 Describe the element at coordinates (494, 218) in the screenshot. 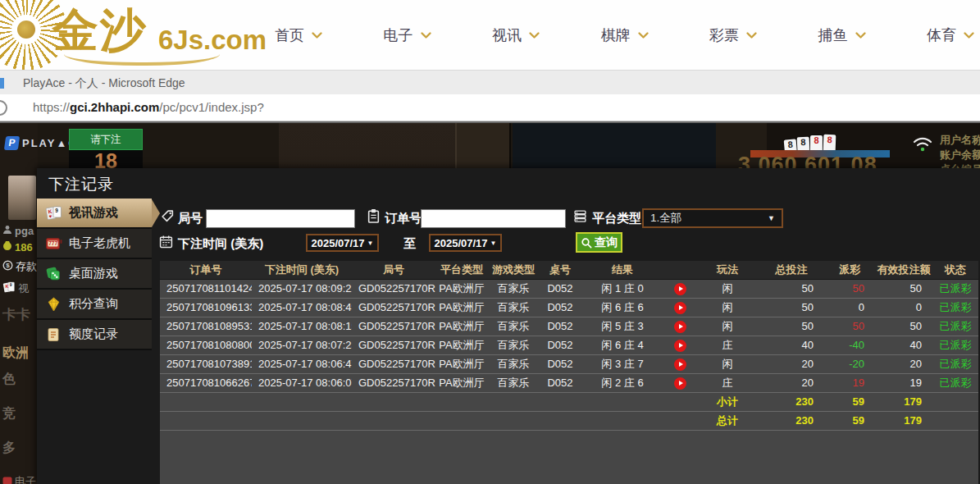

I see `order-input` at that location.